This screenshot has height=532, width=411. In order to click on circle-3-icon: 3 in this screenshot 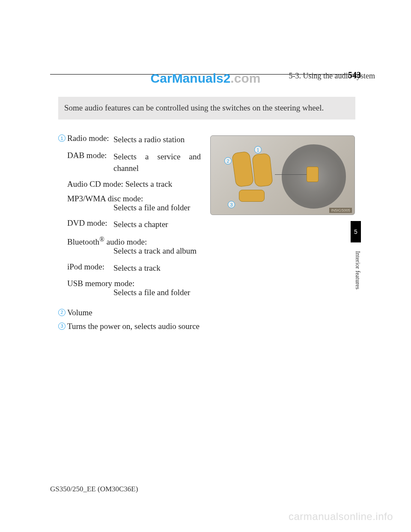, I will do `click(62, 326)`.